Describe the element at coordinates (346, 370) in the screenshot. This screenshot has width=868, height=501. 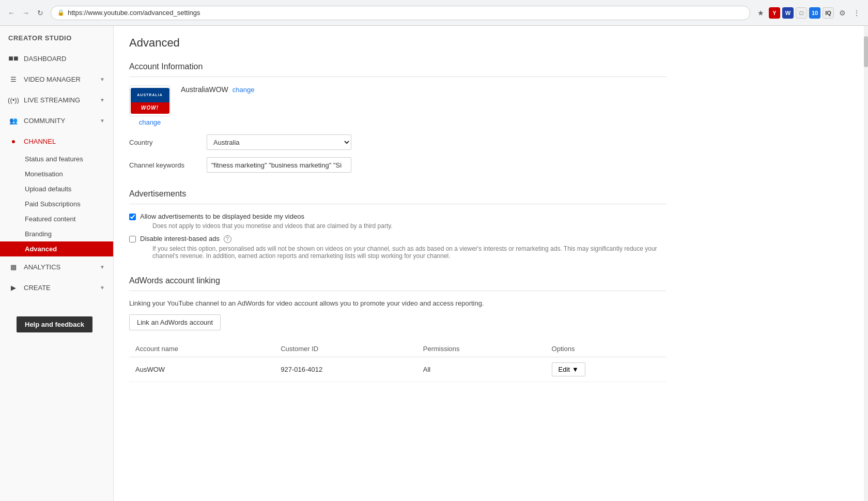
I see `customer-id-cell: 927-016-4012` at that location.